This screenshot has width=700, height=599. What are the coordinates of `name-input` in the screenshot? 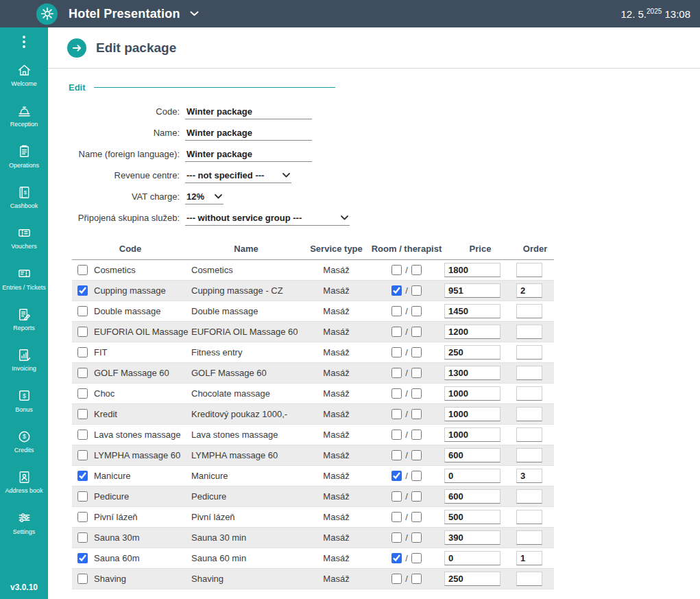 It's located at (248, 133).